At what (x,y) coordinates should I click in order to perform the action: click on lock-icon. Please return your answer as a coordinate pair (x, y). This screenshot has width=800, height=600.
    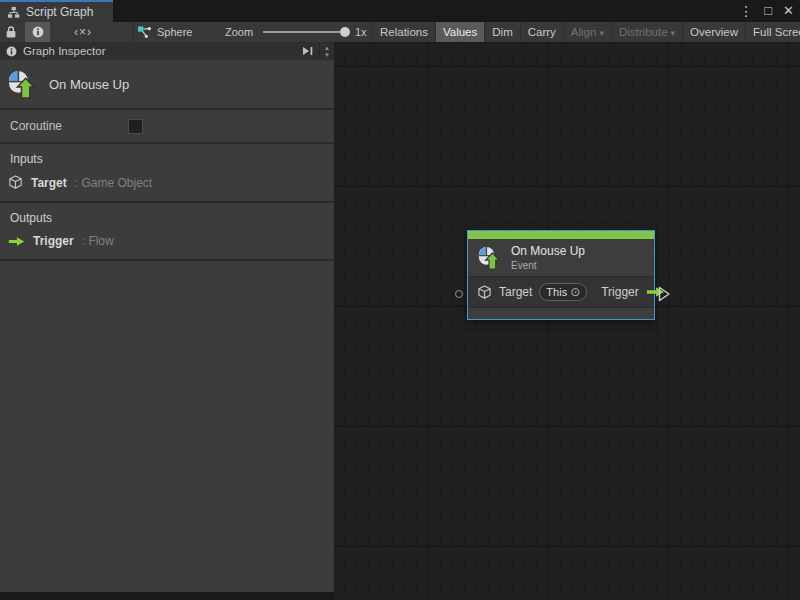
    Looking at the image, I should click on (11, 32).